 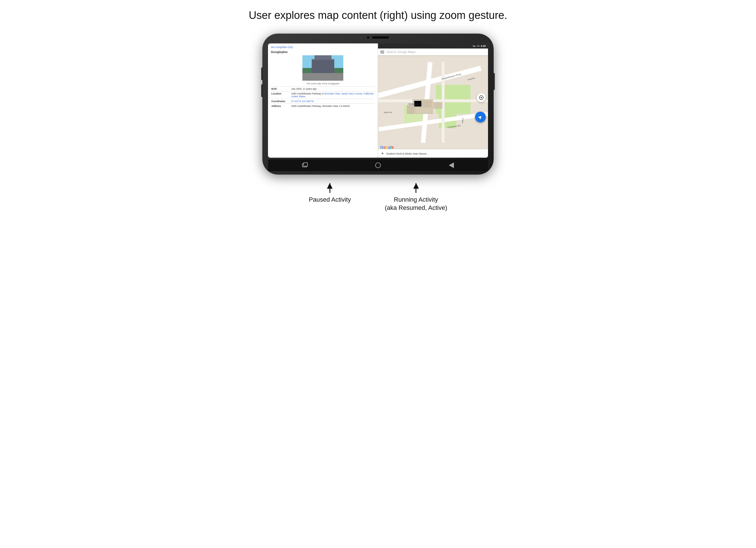 I want to click on table-label-location: Location, so click(x=281, y=95).